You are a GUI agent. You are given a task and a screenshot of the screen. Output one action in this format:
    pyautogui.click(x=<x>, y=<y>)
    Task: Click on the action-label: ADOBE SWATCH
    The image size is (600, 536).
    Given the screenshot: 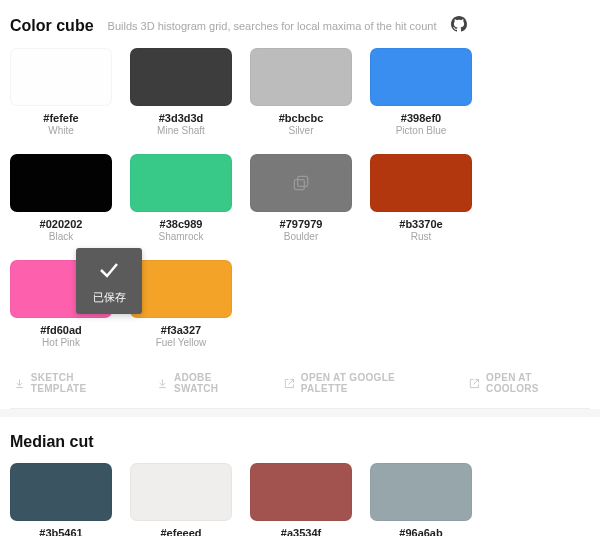 What is the action you would take?
    pyautogui.click(x=216, y=383)
    